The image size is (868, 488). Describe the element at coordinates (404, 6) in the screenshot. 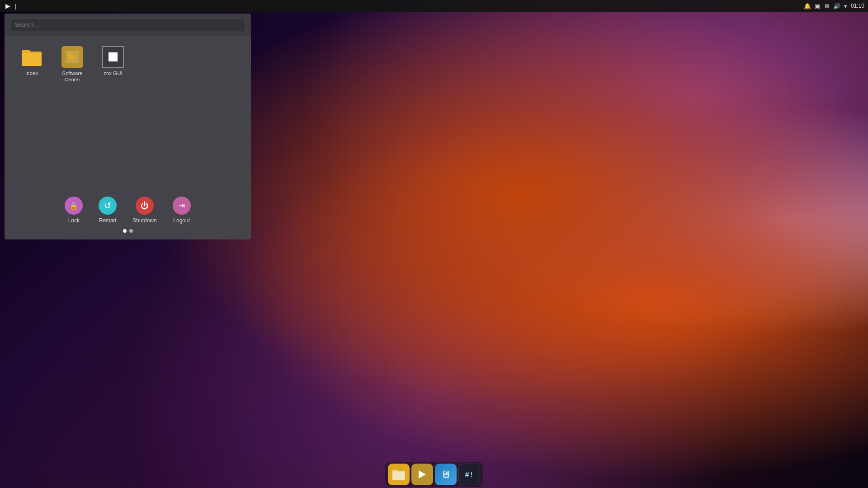

I see `taskbar-left: ▶ |` at that location.